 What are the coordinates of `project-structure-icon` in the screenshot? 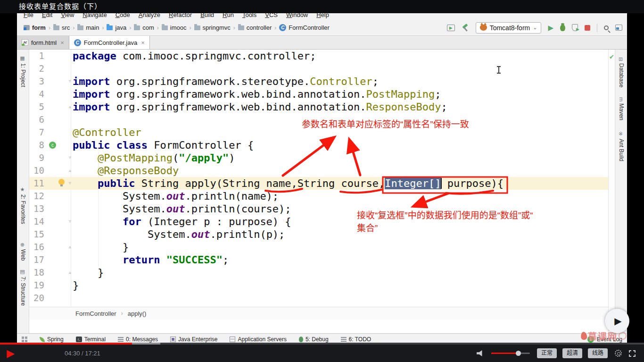 It's located at (619, 27).